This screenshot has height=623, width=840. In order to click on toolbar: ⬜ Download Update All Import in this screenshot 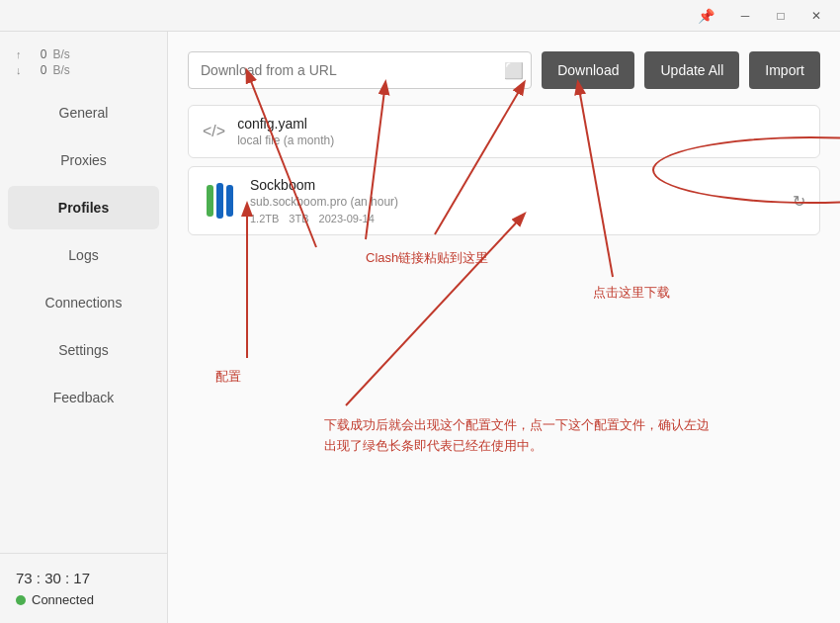, I will do `click(504, 70)`.